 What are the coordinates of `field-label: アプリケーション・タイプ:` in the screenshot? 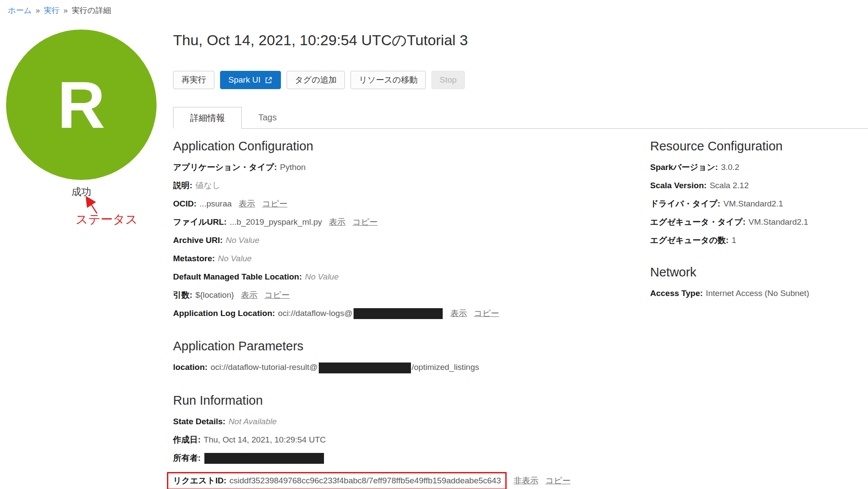 It's located at (225, 167).